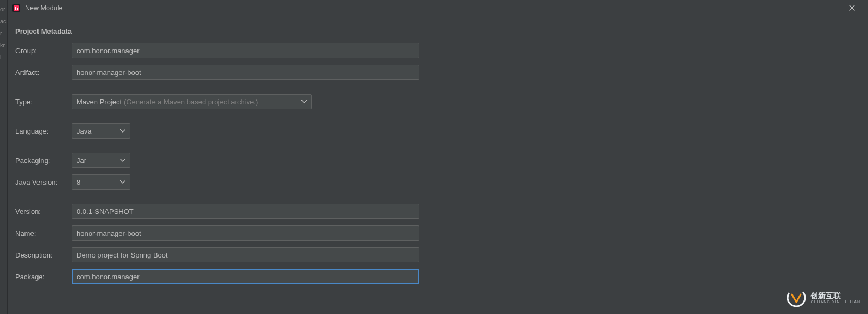 The width and height of the screenshot is (868, 314). I want to click on type-hint: (Generate a Maven based project archive.…, so click(191, 102).